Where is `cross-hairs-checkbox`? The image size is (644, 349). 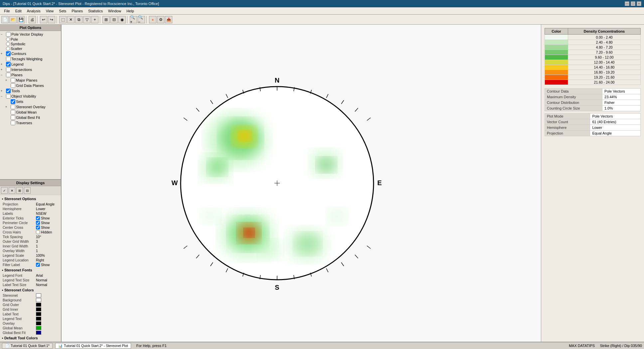 cross-hairs-checkbox is located at coordinates (38, 232).